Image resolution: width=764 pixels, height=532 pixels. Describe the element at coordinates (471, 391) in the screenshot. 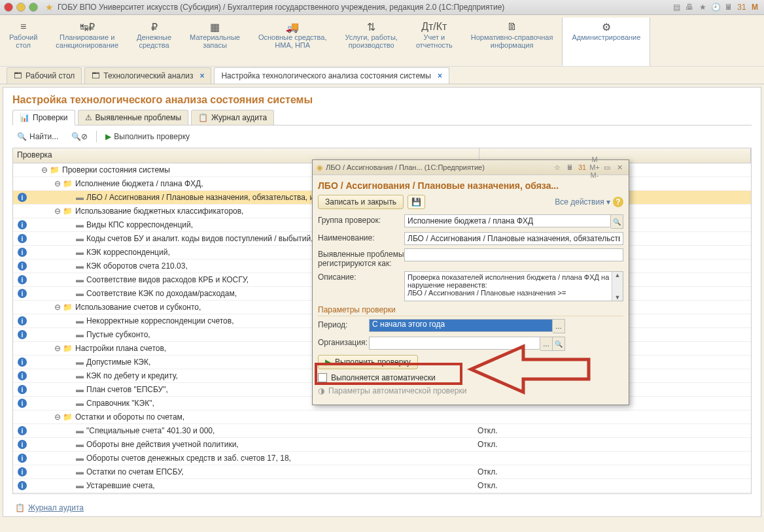

I see `auto-params-link: ◑ Параметры автоматической проверки` at that location.